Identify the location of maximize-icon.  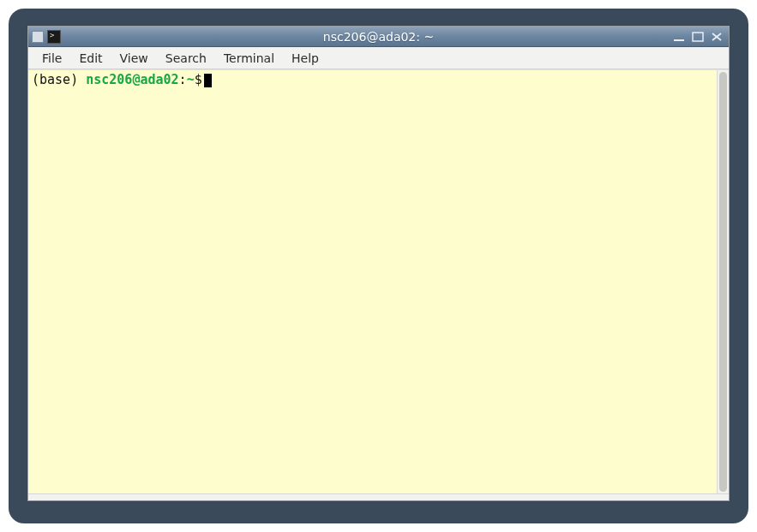
(698, 37).